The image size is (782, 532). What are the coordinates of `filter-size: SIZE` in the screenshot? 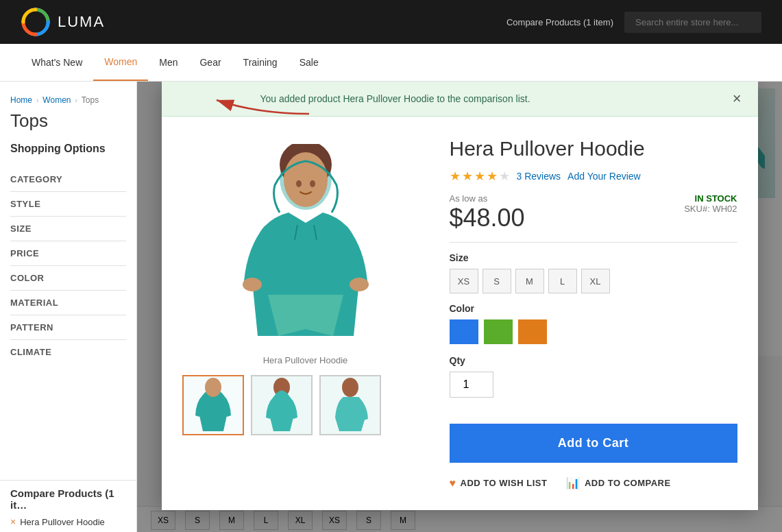 It's located at (69, 228).